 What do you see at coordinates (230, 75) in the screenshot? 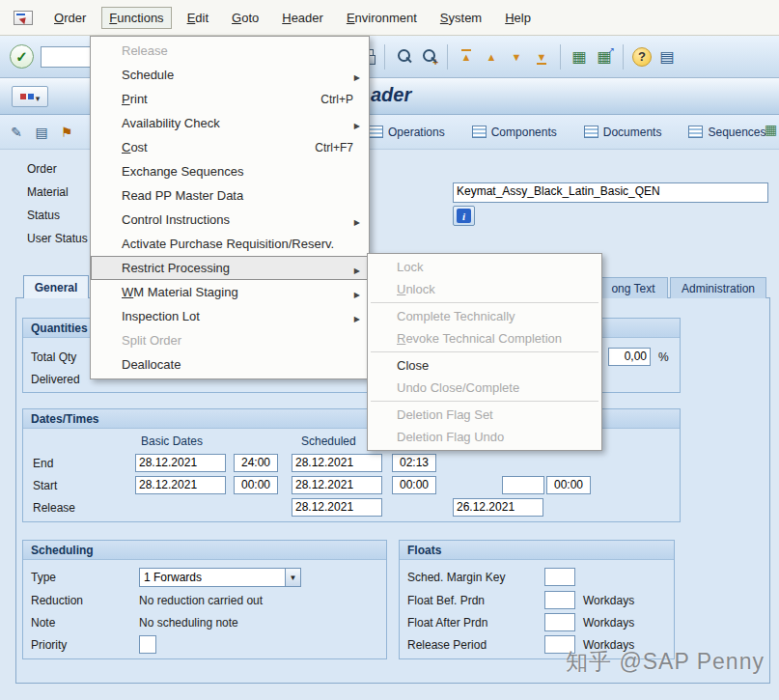
I see `menu-item-schedule: Schedule` at bounding box center [230, 75].